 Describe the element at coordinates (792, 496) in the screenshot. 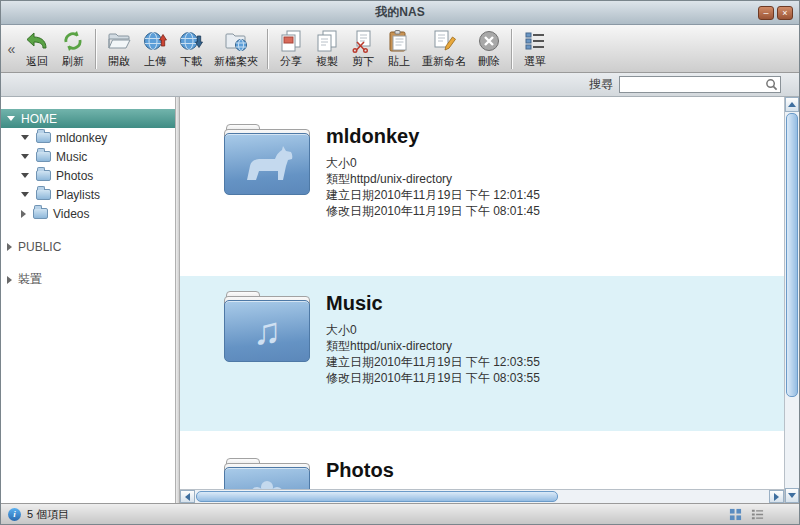

I see `scroll-down-button` at that location.